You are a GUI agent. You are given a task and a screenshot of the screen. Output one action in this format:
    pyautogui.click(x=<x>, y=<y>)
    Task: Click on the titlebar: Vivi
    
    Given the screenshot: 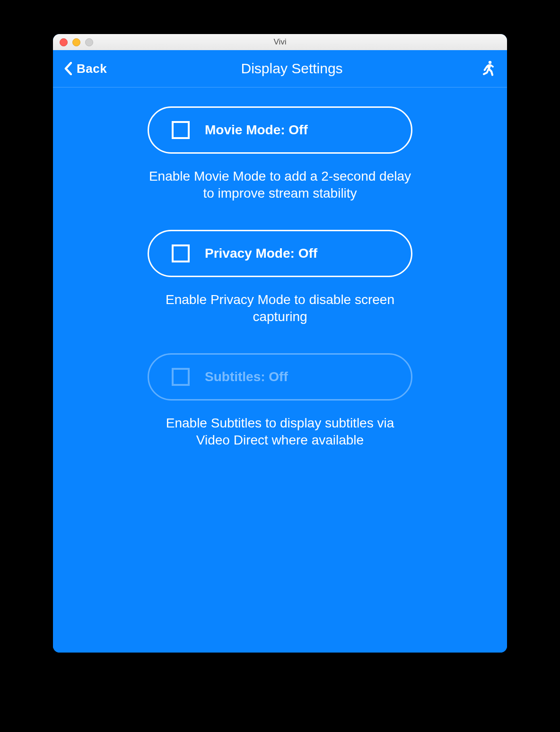 What is the action you would take?
    pyautogui.click(x=280, y=43)
    